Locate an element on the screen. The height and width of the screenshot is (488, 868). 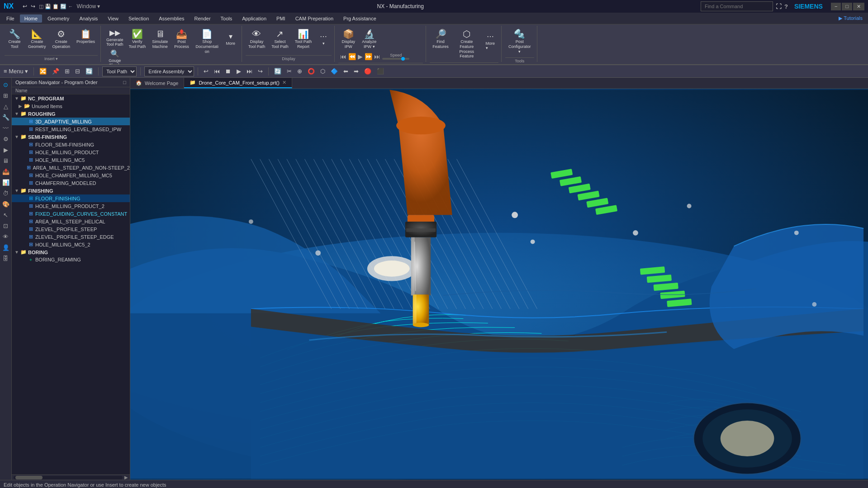
tb-right: ➡ is located at coordinates (356, 71).